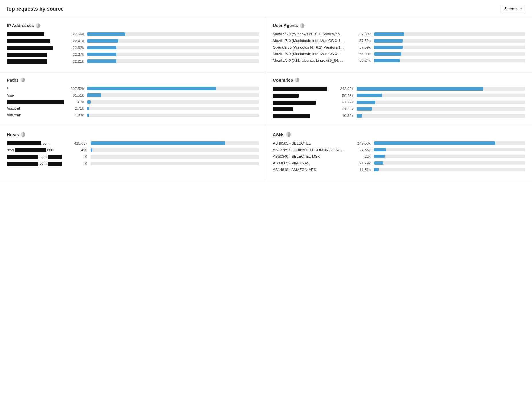  Describe the element at coordinates (133, 153) in the screenshot. I see `panel-hosts: Hosts .com 413.03k new..com 490 .com: 10…` at that location.